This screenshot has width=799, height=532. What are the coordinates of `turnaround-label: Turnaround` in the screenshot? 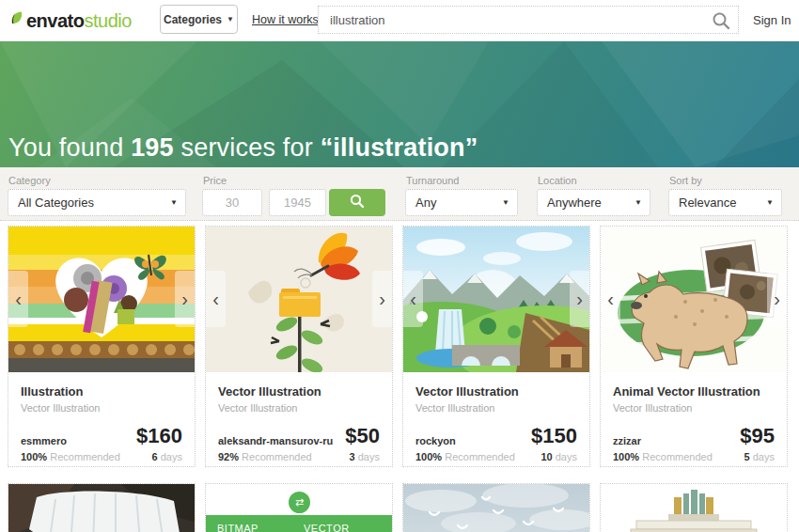 It's located at (432, 180).